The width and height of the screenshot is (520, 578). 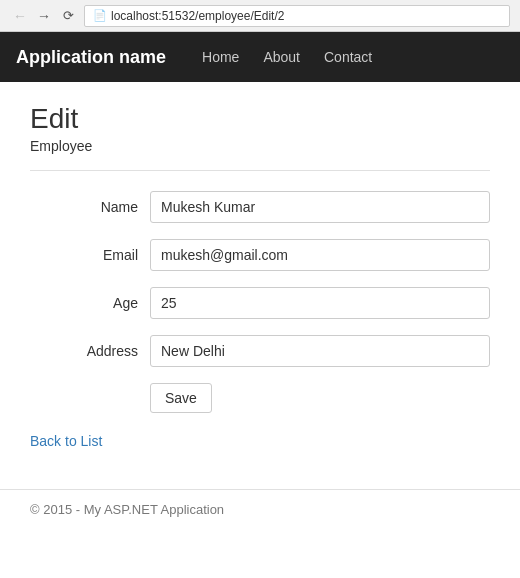 I want to click on back-to-list-container: Back to List, so click(x=260, y=441).